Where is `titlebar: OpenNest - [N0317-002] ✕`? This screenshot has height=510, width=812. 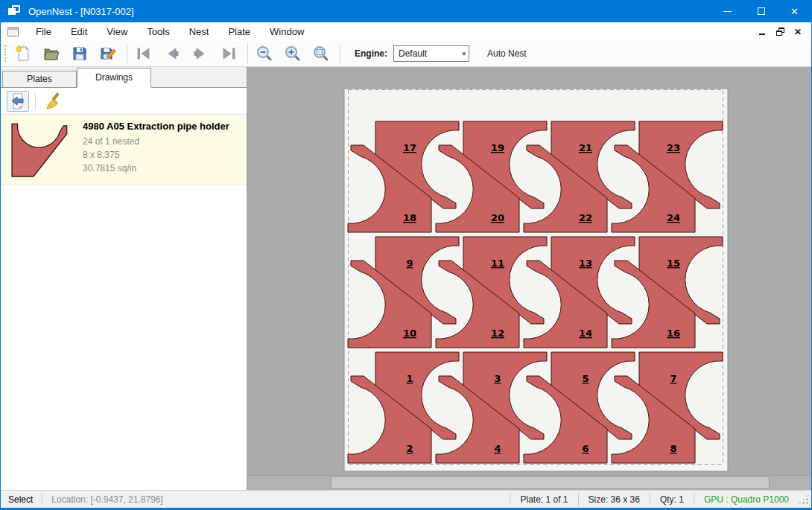
titlebar: OpenNest - [N0317-002] ✕ is located at coordinates (406, 11).